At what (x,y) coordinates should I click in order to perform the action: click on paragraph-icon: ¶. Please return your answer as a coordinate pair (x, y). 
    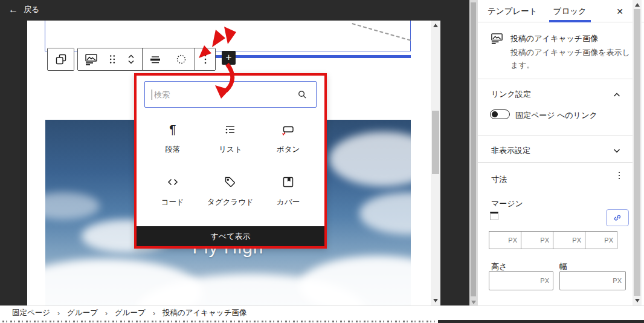
    Looking at the image, I should click on (173, 129).